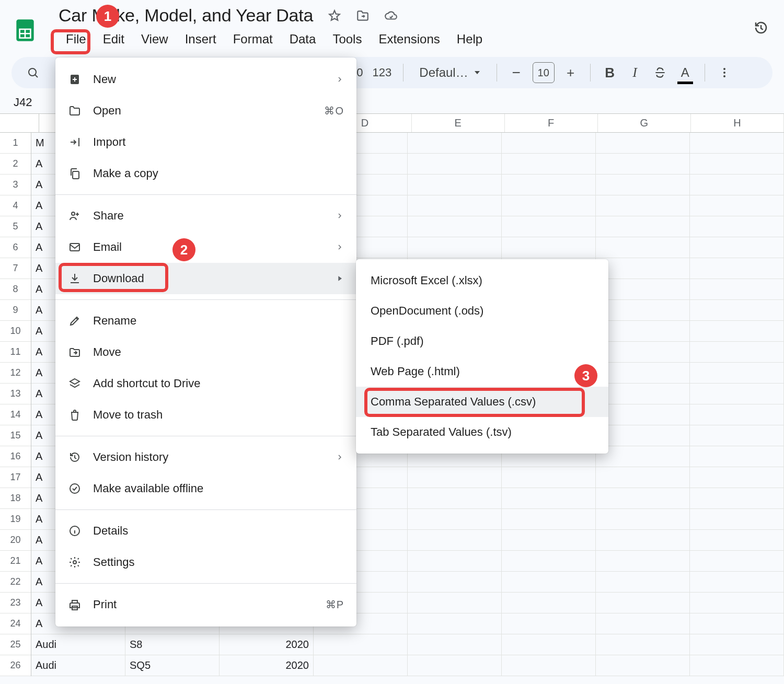 This screenshot has width=784, height=684. What do you see at coordinates (206, 173) in the screenshot?
I see `menu-item-copy: Make a copy` at bounding box center [206, 173].